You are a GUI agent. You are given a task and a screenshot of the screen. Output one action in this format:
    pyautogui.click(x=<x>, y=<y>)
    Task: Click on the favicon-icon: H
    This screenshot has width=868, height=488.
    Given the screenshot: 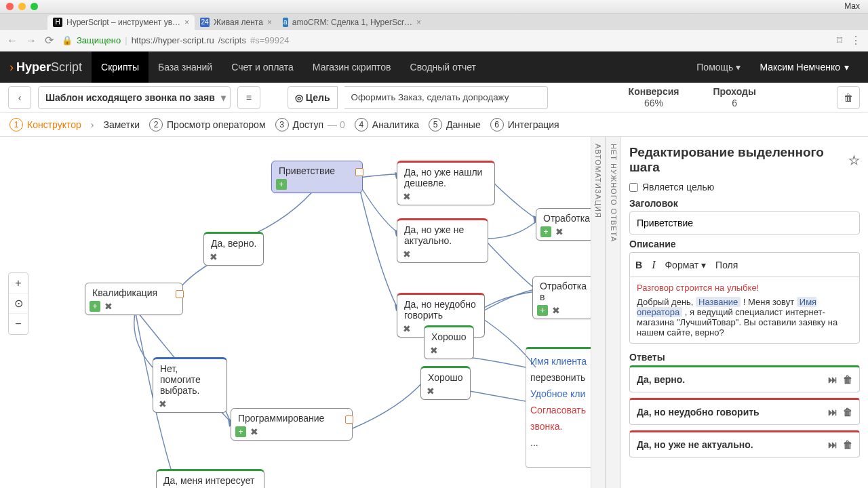 What is the action you would take?
    pyautogui.click(x=58, y=22)
    